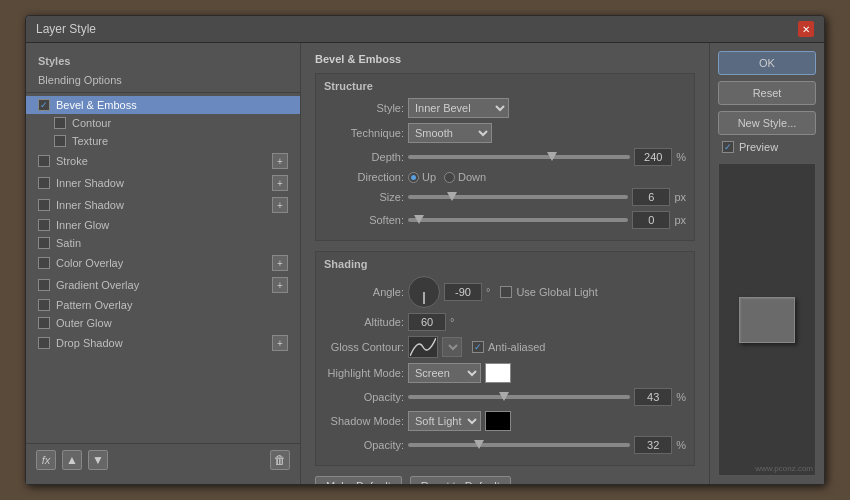 The width and height of the screenshot is (850, 500). What do you see at coordinates (44, 263) in the screenshot?
I see `color-overlay-checkbox` at bounding box center [44, 263].